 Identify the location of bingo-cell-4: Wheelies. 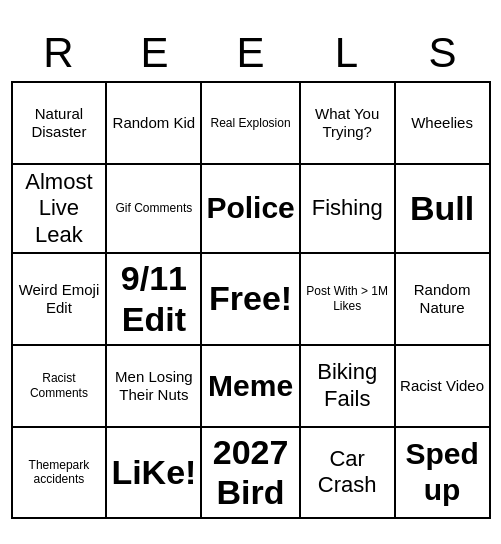
(444, 124).